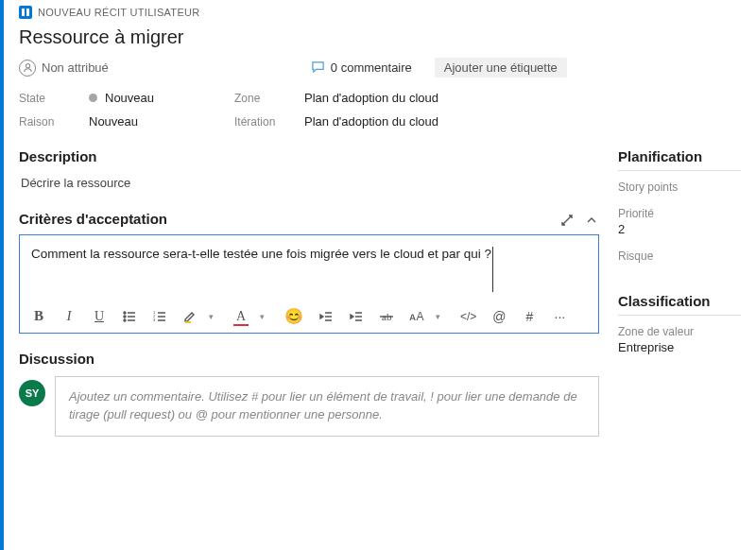  Describe the element at coordinates (119, 12) in the screenshot. I see `work-item-type: NOUVEAU RÉCIT UTILISATEUR` at that location.